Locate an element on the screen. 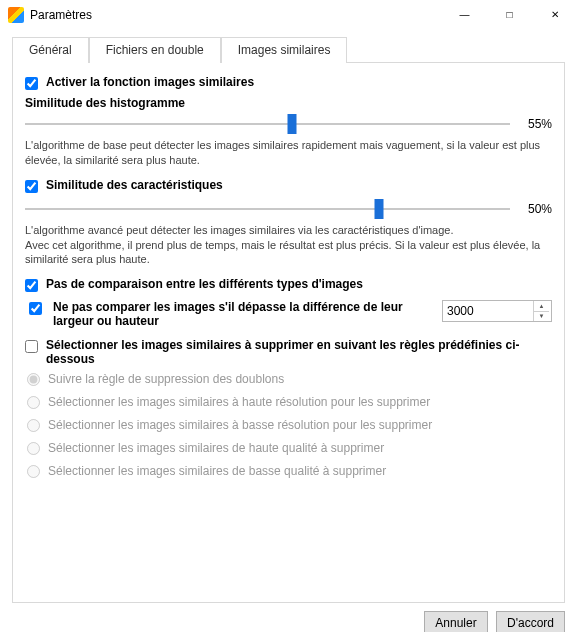 Image resolution: width=577 pixels, height=632 pixels. feature-help: L'algorithme avancé peut détecter les im… is located at coordinates (288, 246).